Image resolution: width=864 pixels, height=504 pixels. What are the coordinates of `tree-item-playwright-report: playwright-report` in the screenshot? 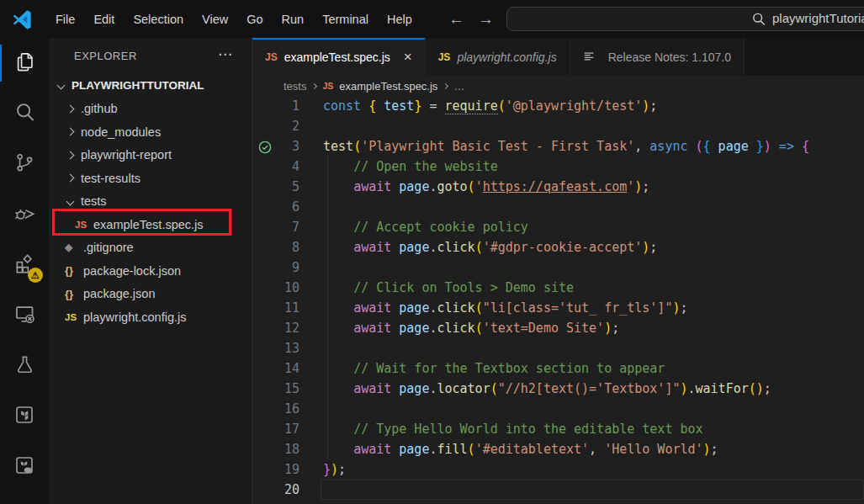 It's located at (150, 156).